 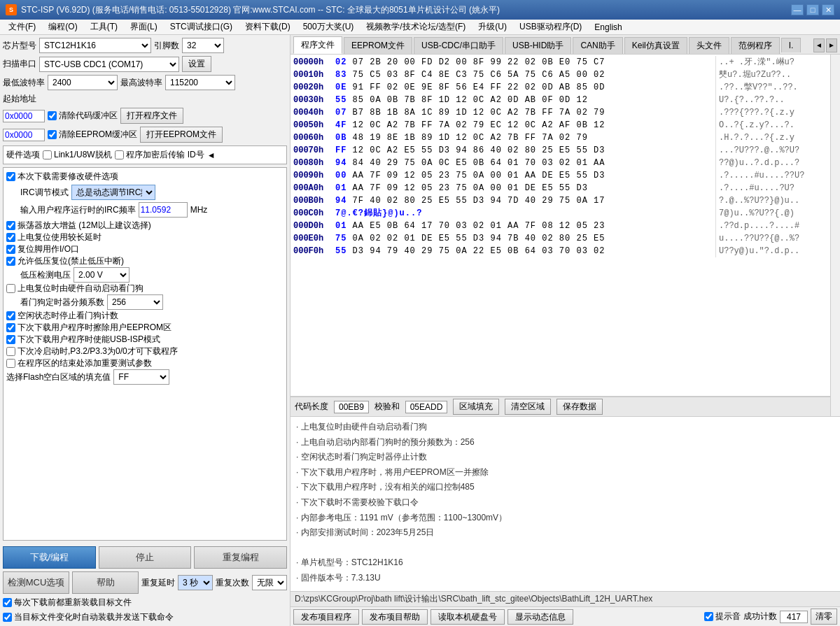 I want to click on publish-button: 发布项目程序, so click(x=326, y=617).